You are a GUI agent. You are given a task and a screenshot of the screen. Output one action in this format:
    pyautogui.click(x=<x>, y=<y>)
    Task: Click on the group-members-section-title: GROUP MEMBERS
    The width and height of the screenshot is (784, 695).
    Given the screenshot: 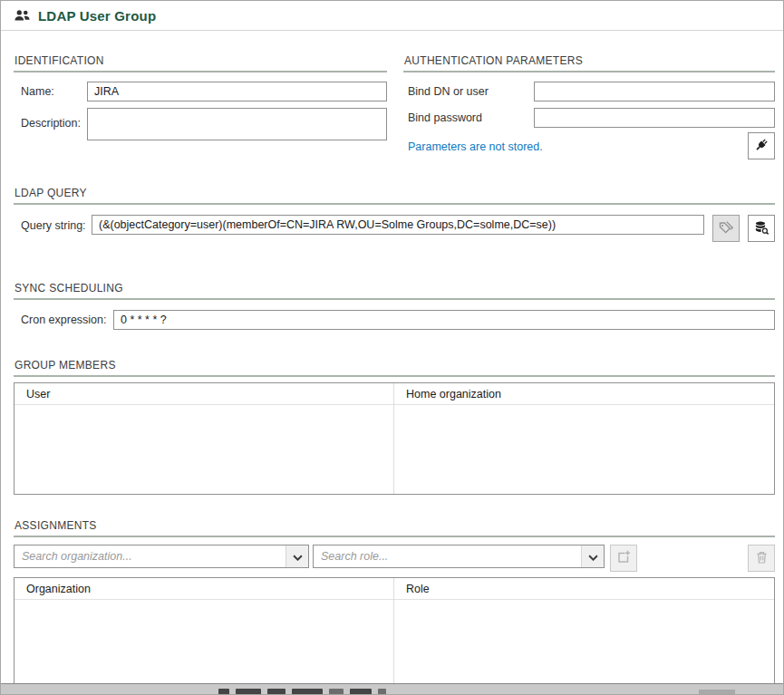 What is the action you would take?
    pyautogui.click(x=394, y=368)
    